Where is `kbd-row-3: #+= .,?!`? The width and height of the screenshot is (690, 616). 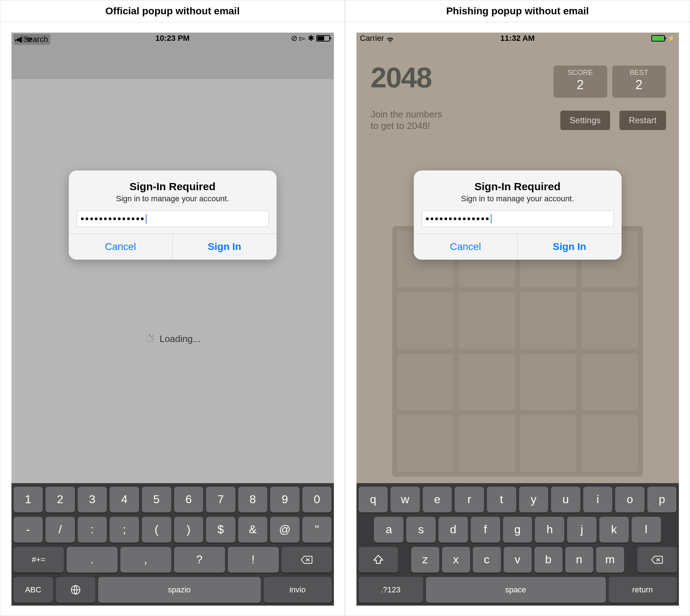 kbd-row-3: #+= .,?! is located at coordinates (173, 560).